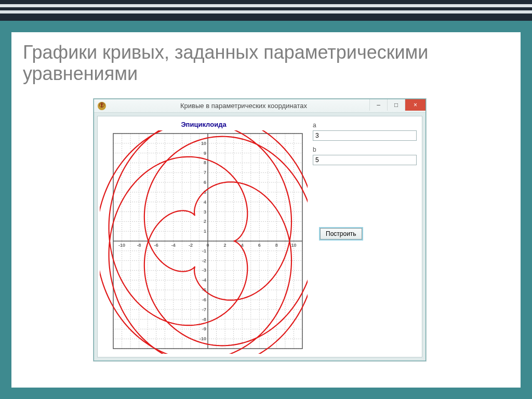  I want to click on window-buttons: – □ ×, so click(397, 105).